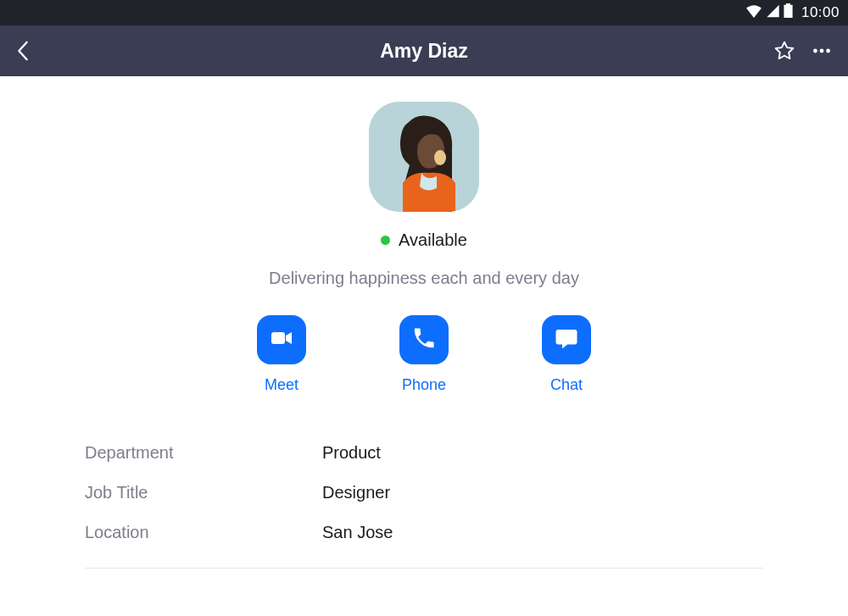 This screenshot has width=848, height=616. What do you see at coordinates (822, 51) in the screenshot?
I see `more-button` at bounding box center [822, 51].